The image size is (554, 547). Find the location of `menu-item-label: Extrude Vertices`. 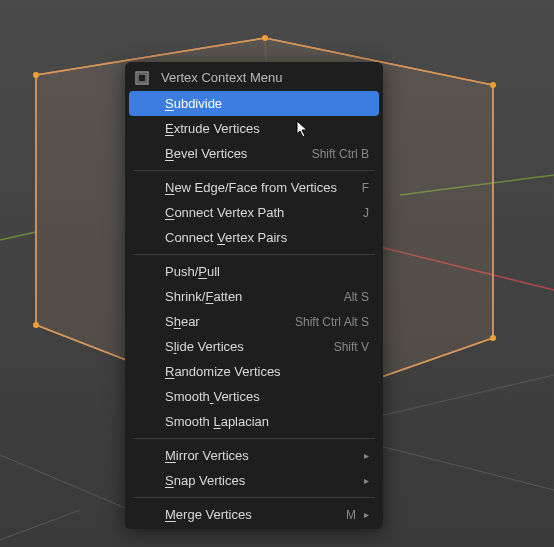

menu-item-label: Extrude Vertices is located at coordinates (267, 128).